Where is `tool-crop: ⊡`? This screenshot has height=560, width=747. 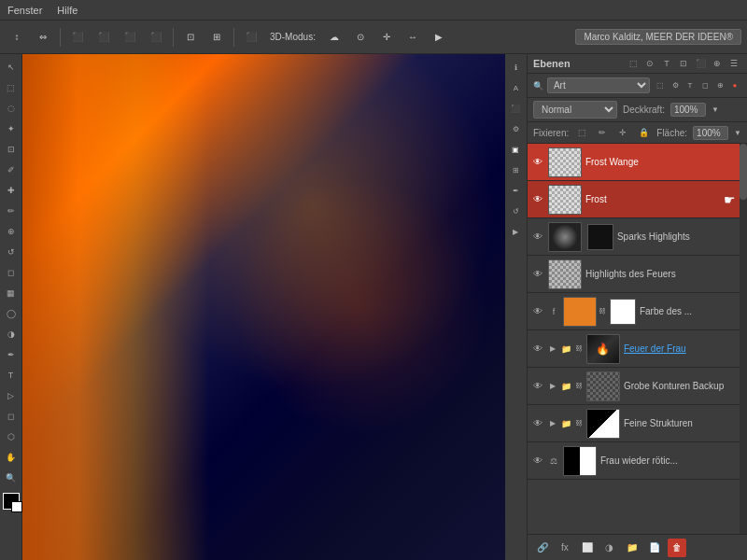
tool-crop: ⊡ is located at coordinates (11, 149).